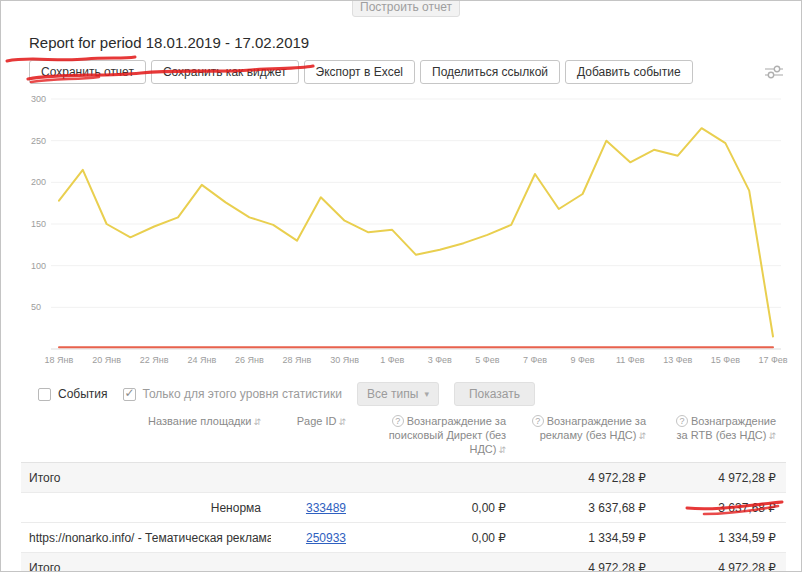 The width and height of the screenshot is (802, 572). I want to click on table-row: Ненорма 333489 0,00 ₽ 3 637,68 ₽ 3 637,6…, so click(404, 508).